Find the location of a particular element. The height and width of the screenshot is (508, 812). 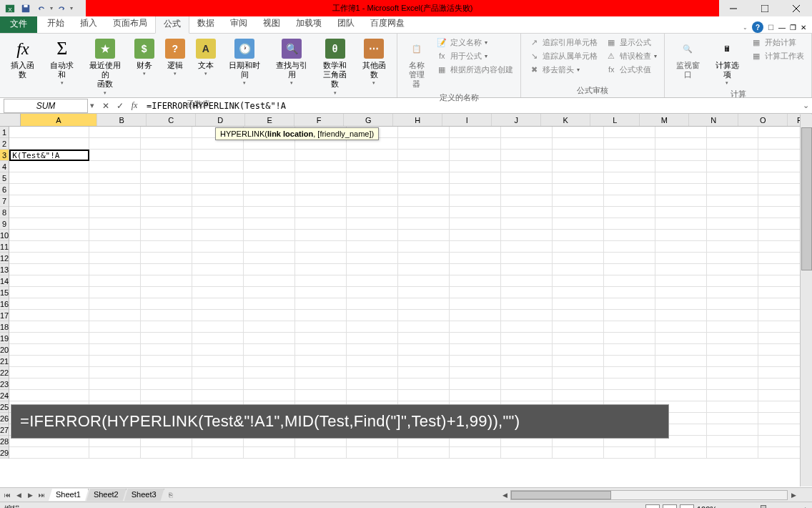

cell-G7 is located at coordinates (372, 201).